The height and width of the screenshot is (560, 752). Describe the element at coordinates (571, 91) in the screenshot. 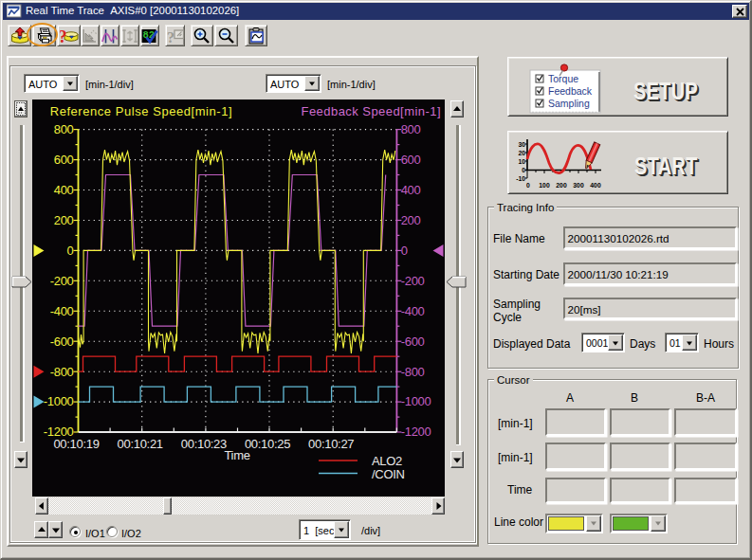

I see `svg-text: Feedback` at that location.